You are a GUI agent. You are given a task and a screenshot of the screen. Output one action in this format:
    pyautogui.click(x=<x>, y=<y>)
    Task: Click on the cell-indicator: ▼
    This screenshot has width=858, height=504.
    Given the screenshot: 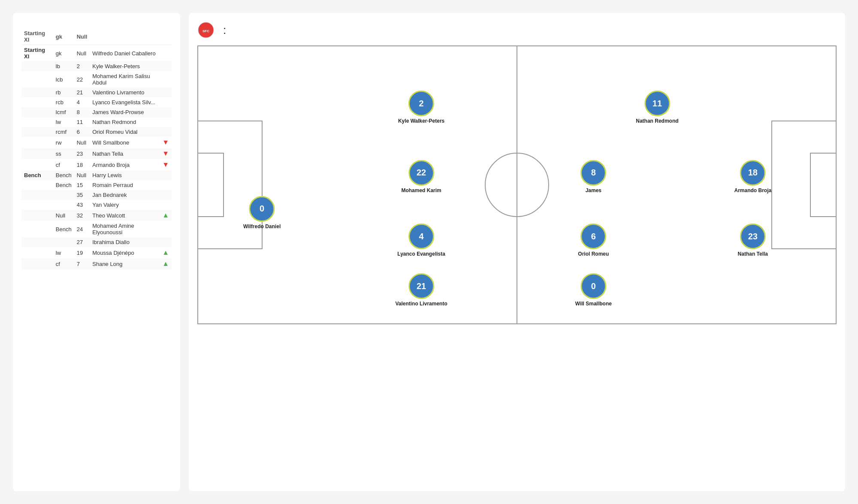 What is the action you would take?
    pyautogui.click(x=166, y=154)
    